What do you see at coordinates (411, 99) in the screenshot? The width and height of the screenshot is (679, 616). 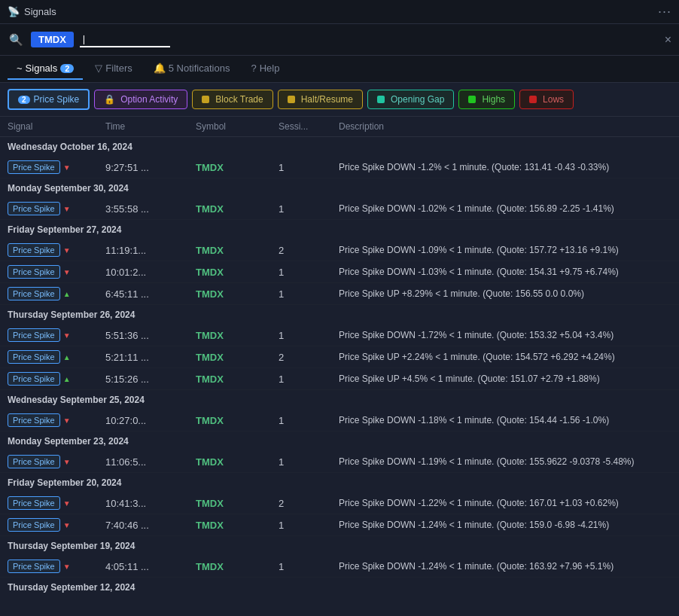 I see `signal-tab-opening-gap: Opening Gap` at bounding box center [411, 99].